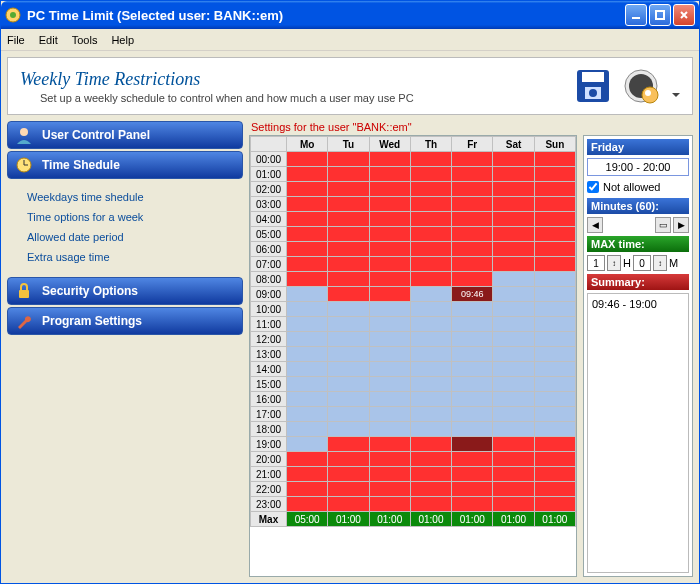 The height and width of the screenshot is (584, 700). What do you see at coordinates (135, 197) in the screenshot?
I see `sidebar-link-weekdays: Weekdays time shedule` at bounding box center [135, 197].